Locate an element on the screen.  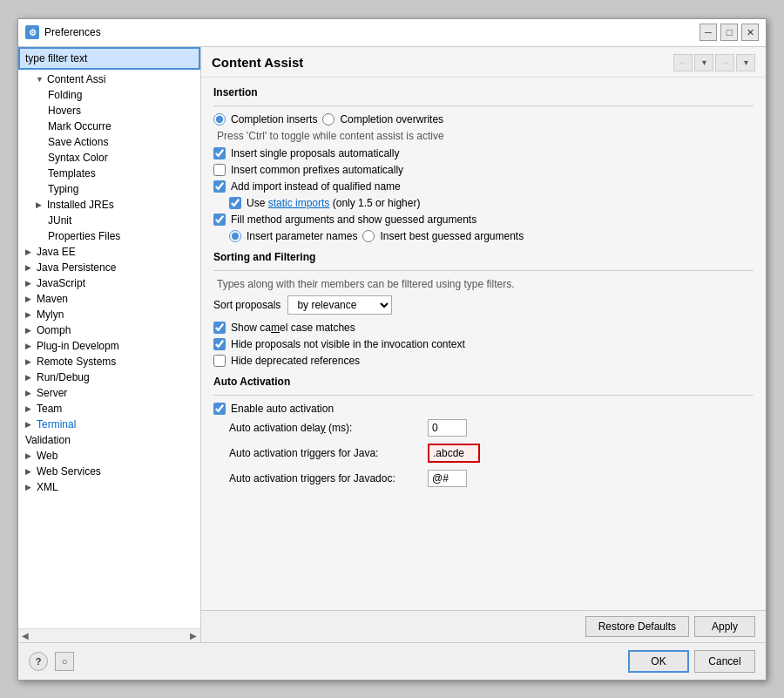
ok-button: OK is located at coordinates (659, 661).